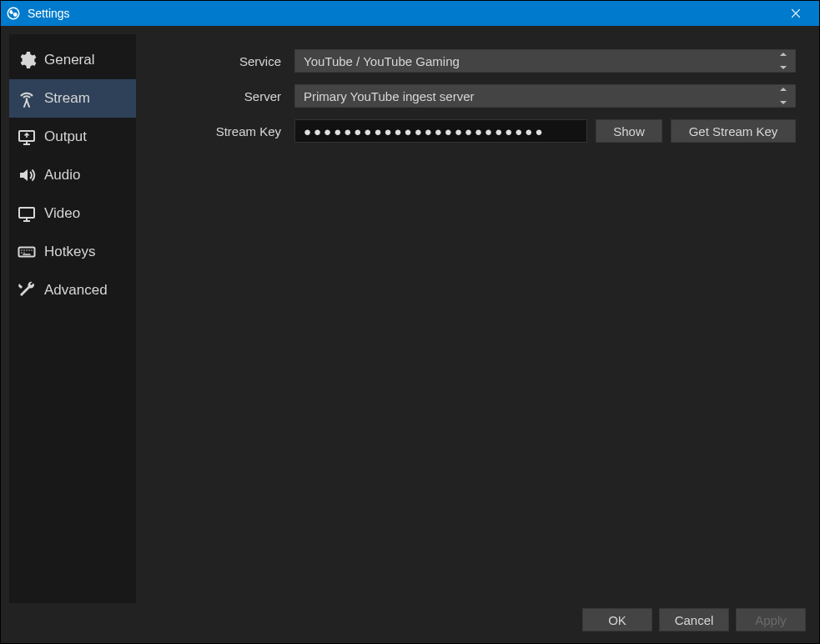 The width and height of the screenshot is (820, 644). I want to click on sidebar-item-label: Advanced, so click(76, 290).